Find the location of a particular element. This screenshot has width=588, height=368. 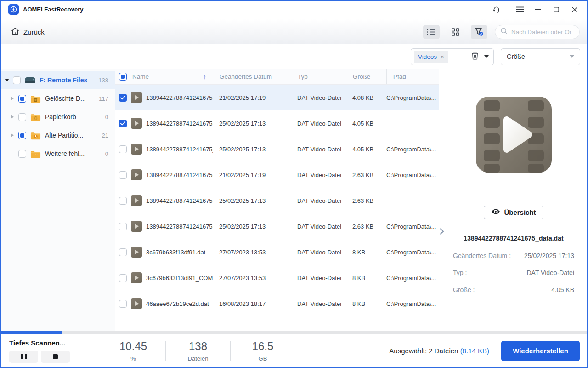

filter-tag-videos: Videos × is located at coordinates (431, 57).